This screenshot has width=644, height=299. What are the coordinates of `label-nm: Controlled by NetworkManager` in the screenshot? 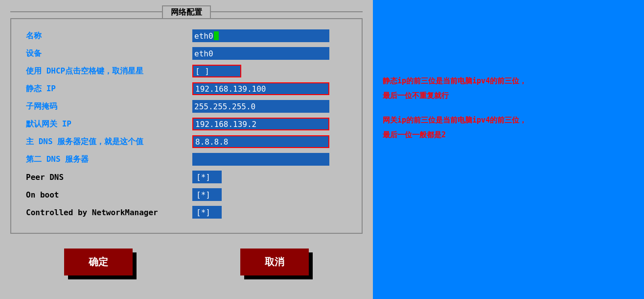 It's located at (109, 213).